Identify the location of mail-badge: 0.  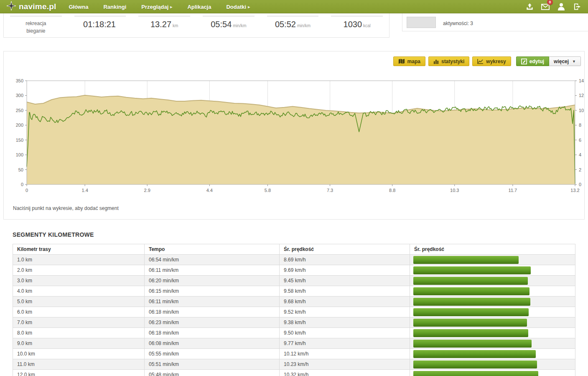
(550, 3).